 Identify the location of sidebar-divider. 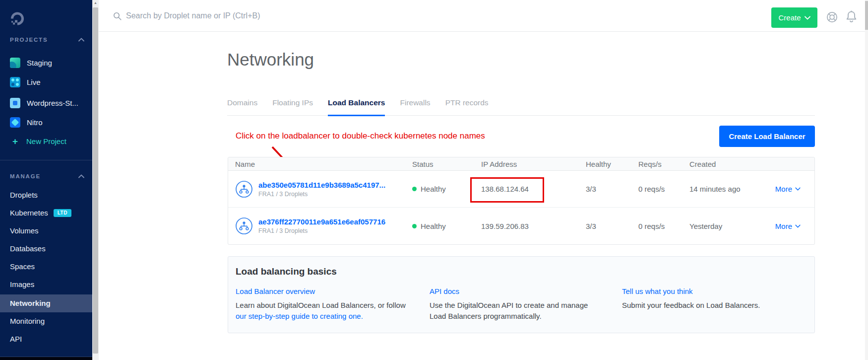
(46, 160).